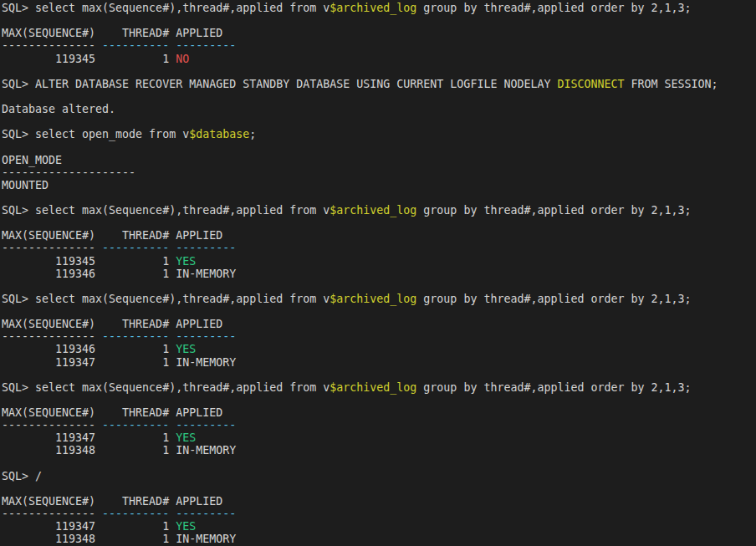 This screenshot has width=756, height=546. I want to click on sql-command-line: SQL> select open_mode from v$database;, so click(379, 134).